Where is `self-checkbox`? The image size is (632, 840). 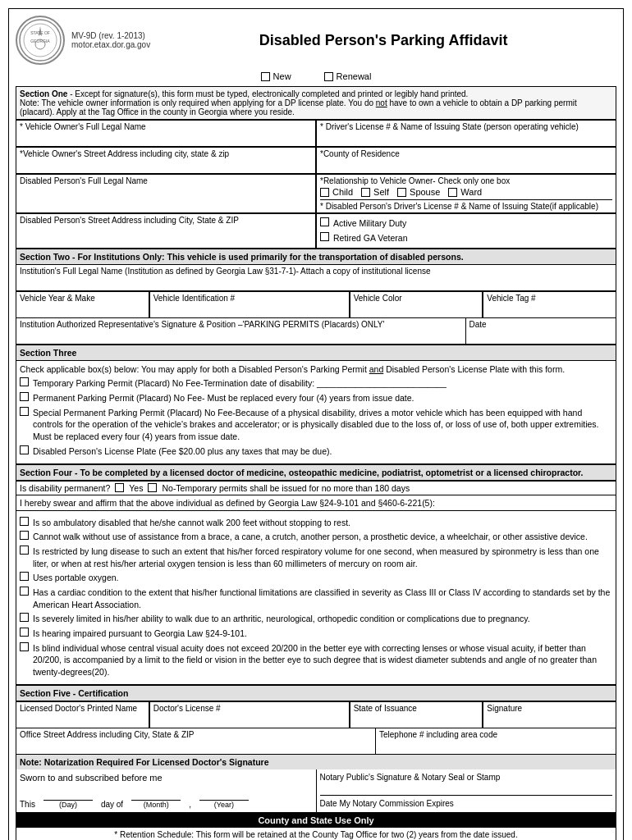 self-checkbox is located at coordinates (366, 192).